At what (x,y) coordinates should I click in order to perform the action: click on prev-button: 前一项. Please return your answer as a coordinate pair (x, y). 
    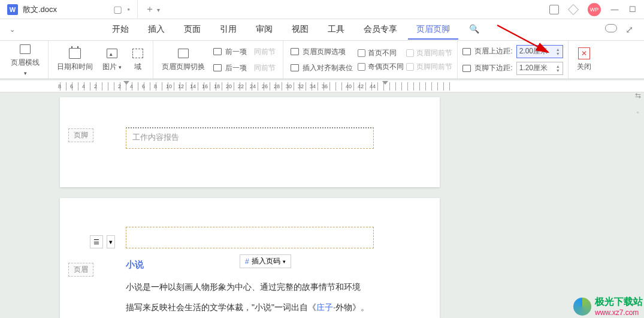
    Looking at the image, I should click on (230, 52).